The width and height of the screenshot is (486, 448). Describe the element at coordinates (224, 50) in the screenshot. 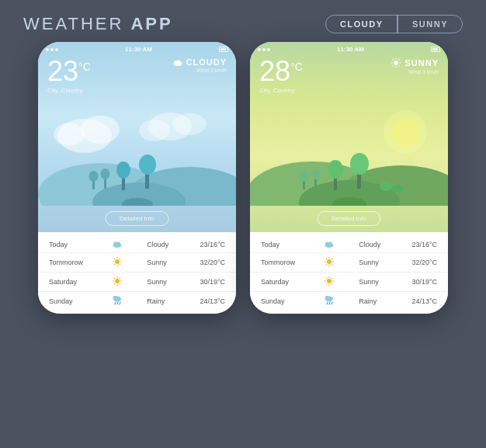

I see `battery-cloudy` at that location.